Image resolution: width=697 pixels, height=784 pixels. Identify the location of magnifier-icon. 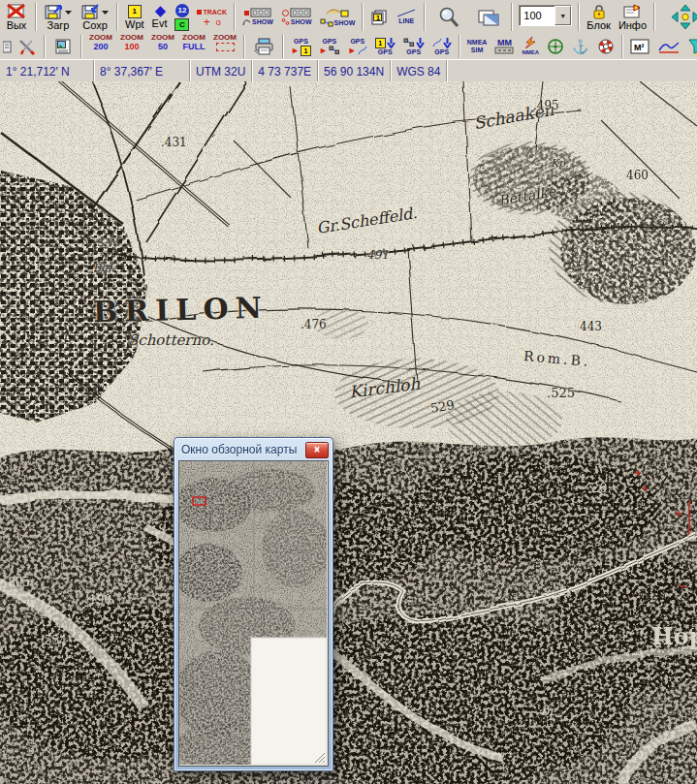
(449, 17).